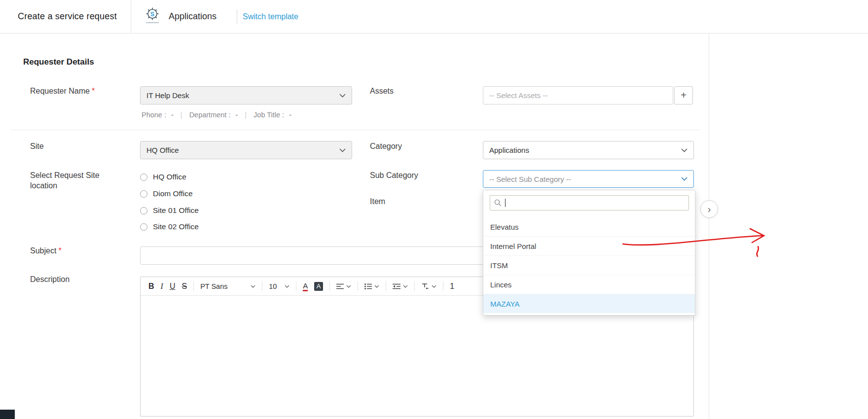  What do you see at coordinates (167, 194) in the screenshot?
I see `radio-option-diom-office: Diom Office` at bounding box center [167, 194].